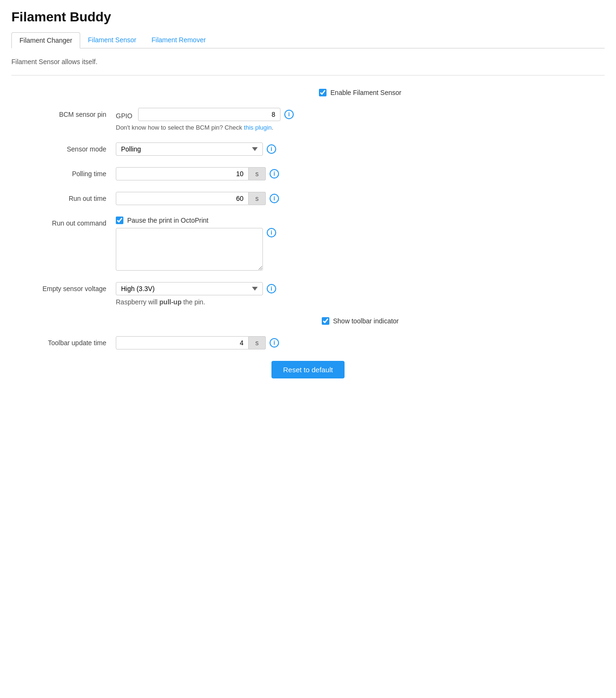 This screenshot has width=616, height=698. Describe the element at coordinates (258, 127) in the screenshot. I see `this-plugin-link: this plugin` at that location.